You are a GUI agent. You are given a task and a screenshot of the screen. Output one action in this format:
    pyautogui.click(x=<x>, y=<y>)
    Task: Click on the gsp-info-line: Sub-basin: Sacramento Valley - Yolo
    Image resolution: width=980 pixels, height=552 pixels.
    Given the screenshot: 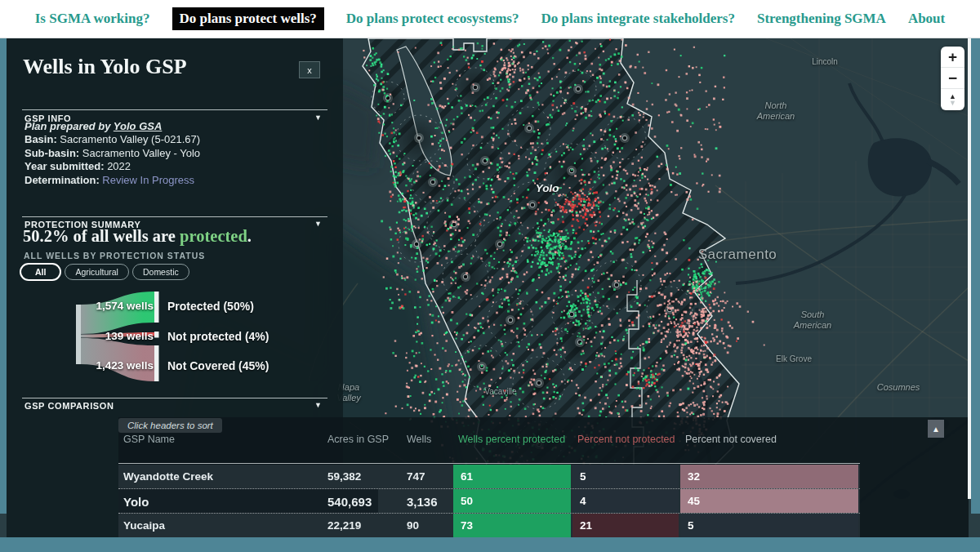 What is the action you would take?
    pyautogui.click(x=113, y=154)
    